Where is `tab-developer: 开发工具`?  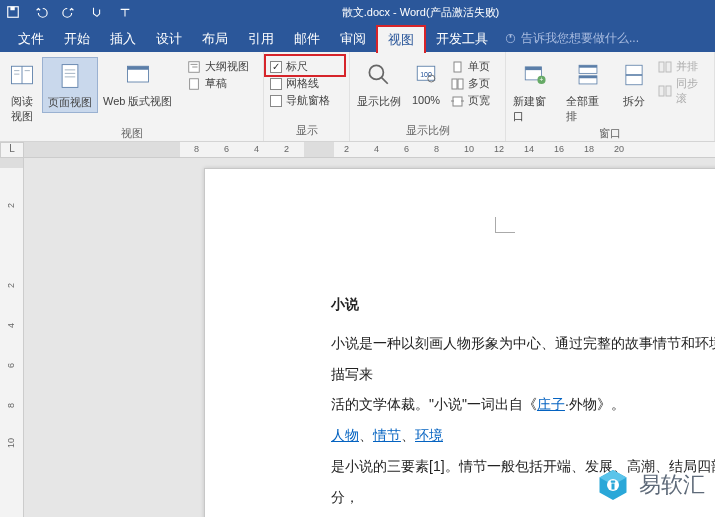
tab-developer: 开发工具 is located at coordinates (462, 39).